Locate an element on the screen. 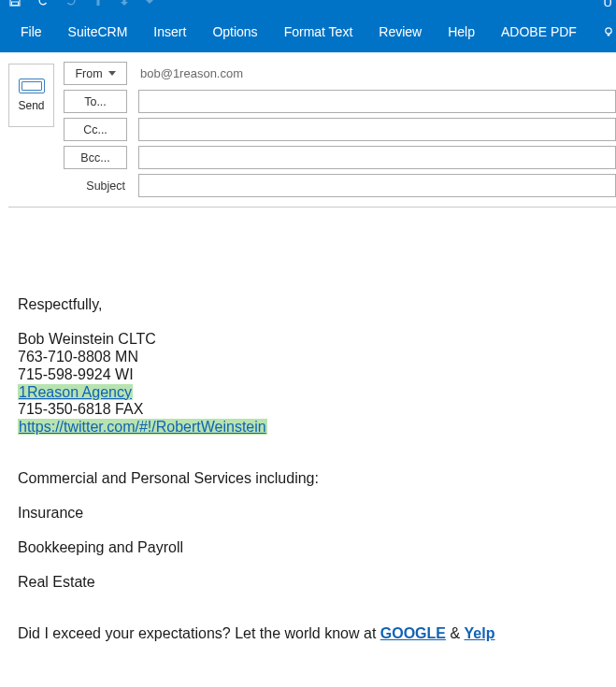 The image size is (616, 687). tab-insert: Insert is located at coordinates (170, 32).